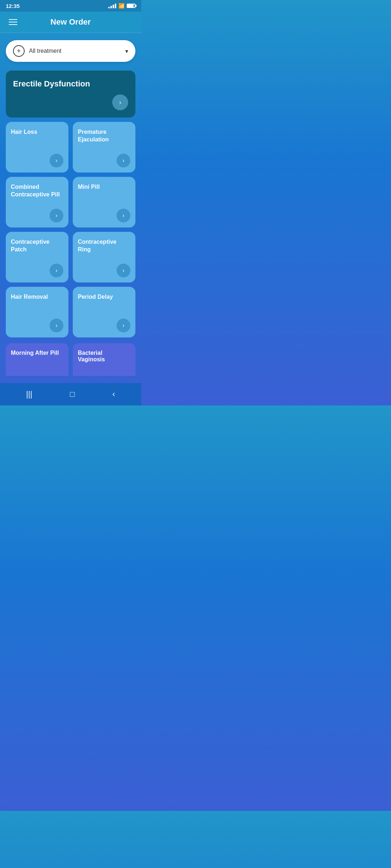 The height and width of the screenshot is (868, 391). What do you see at coordinates (19, 51) in the screenshot?
I see `plus-icon: +` at bounding box center [19, 51].